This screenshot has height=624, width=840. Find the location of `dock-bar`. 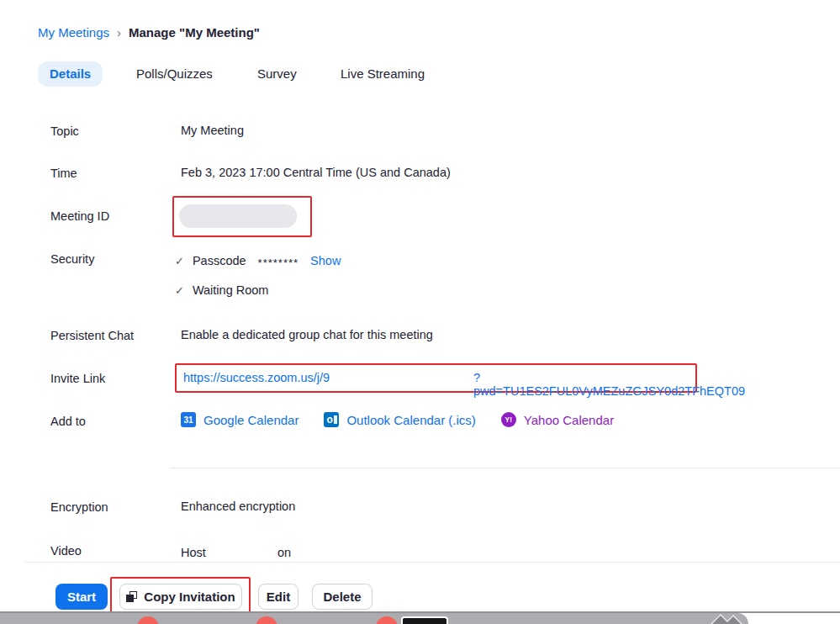

dock-bar is located at coordinates (374, 619).